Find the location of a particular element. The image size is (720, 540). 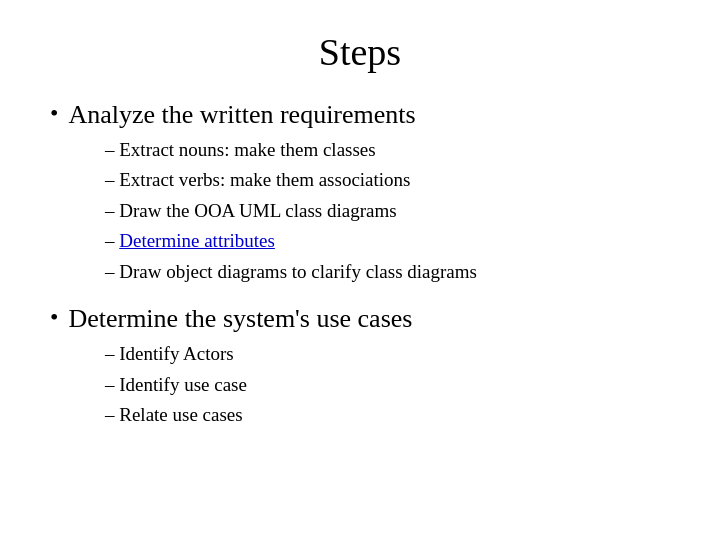

slide-title: Steps is located at coordinates (360, 52).